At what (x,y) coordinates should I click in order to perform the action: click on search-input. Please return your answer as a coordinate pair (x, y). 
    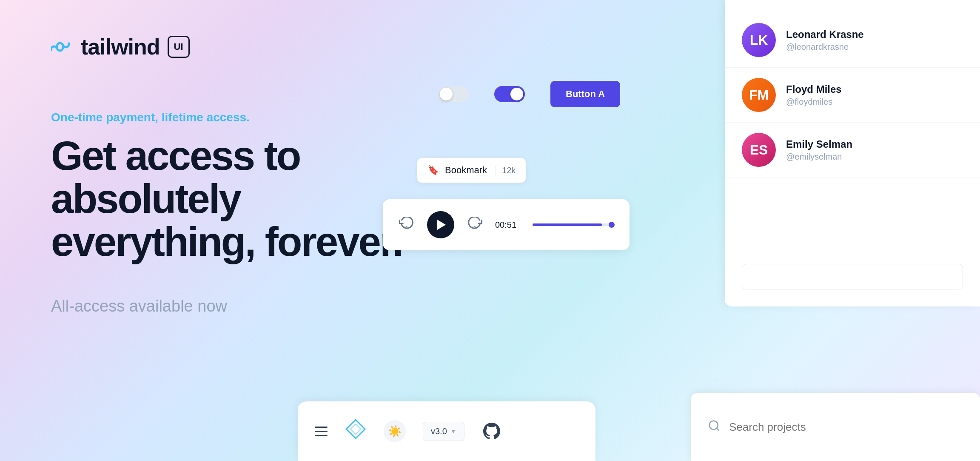
    Looking at the image, I should click on (846, 427).